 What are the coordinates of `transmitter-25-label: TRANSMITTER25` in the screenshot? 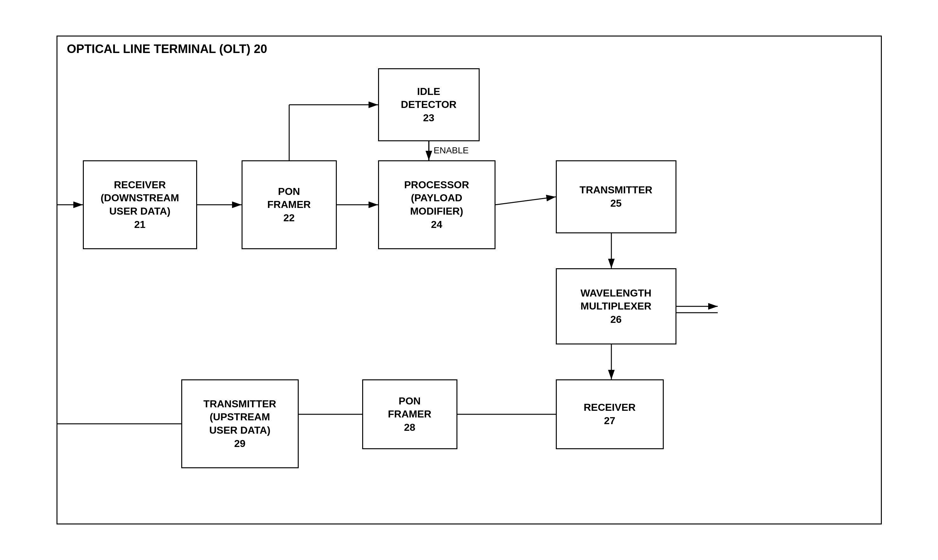 It's located at (616, 197).